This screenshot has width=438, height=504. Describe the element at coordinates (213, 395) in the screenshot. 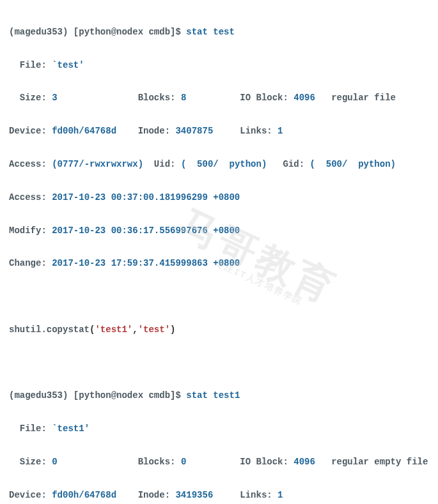

I see `command-stat-test1: stat test1` at that location.